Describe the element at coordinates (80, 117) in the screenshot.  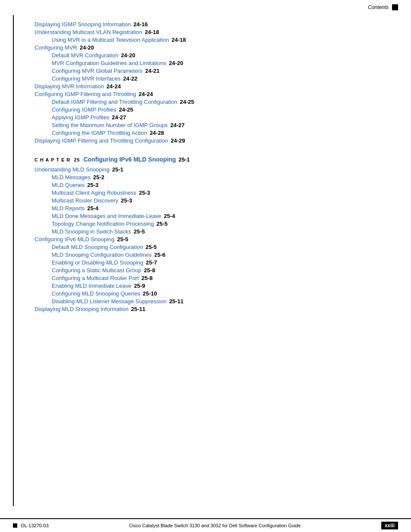
I see `toc-link: Applying IGMP Profiles` at that location.